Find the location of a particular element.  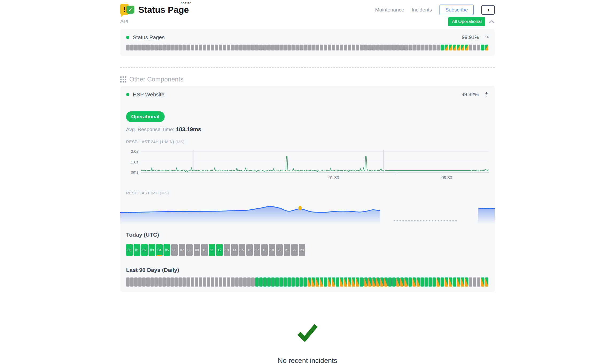

hour-block-00: 00 is located at coordinates (129, 250).